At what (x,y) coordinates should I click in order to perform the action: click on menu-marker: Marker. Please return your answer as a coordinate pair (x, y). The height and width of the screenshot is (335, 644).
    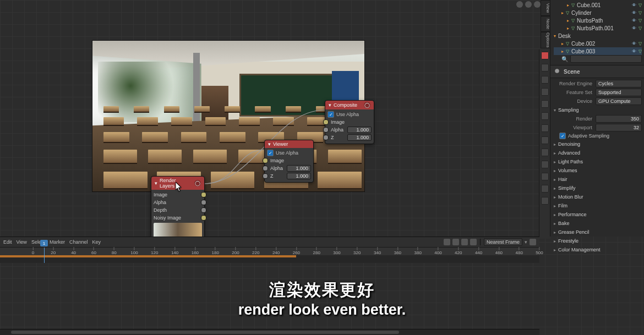
    Looking at the image, I should click on (57, 242).